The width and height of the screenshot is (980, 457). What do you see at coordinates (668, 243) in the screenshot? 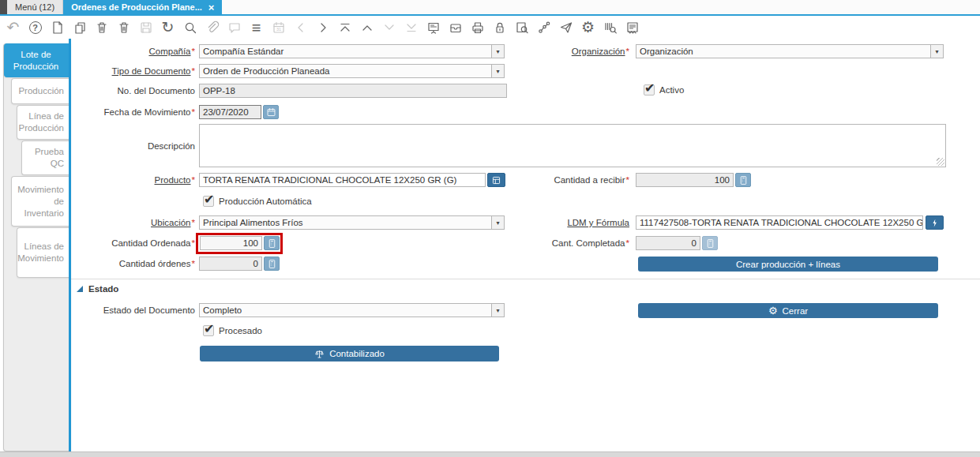
I see `cant-completada-input: 0` at bounding box center [668, 243].